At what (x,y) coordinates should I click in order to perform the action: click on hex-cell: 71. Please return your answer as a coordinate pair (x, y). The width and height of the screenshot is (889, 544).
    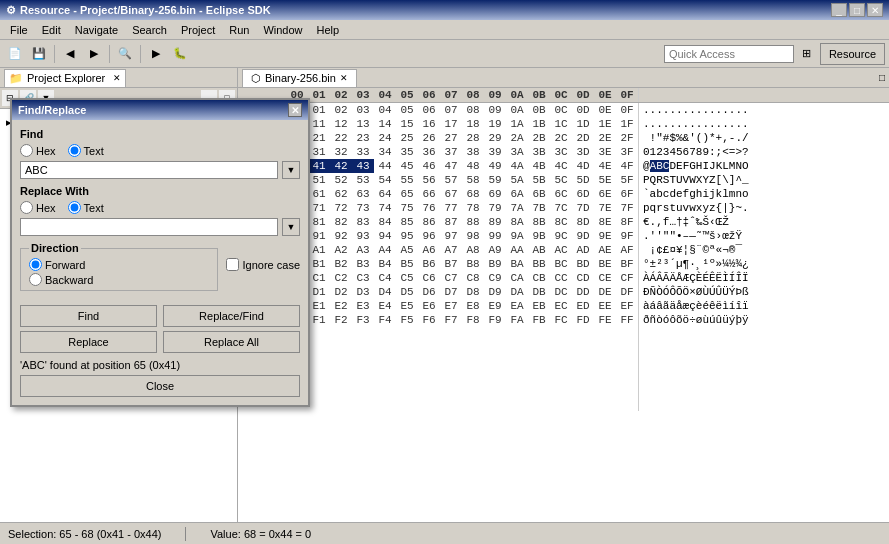
    Looking at the image, I should click on (319, 208).